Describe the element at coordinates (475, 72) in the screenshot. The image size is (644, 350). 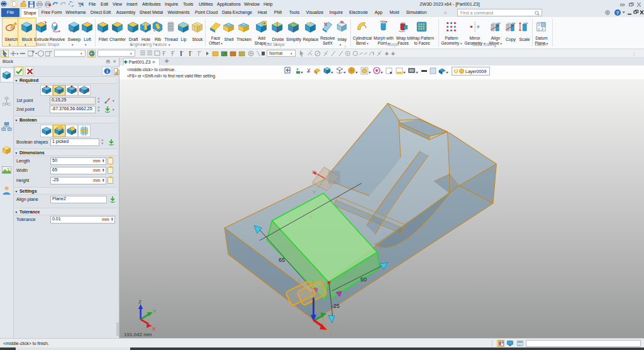
I see `svg-text: Layer0000` at that location.